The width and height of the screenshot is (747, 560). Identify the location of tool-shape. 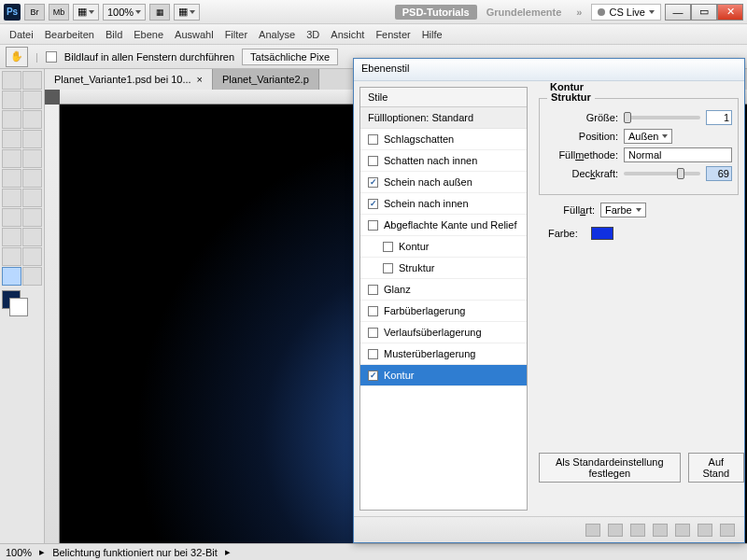
(32, 237).